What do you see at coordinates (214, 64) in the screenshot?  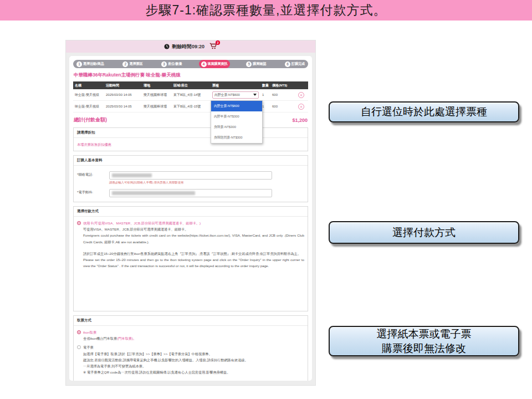 I see `step-4-active: 4填寫購買資訊` at bounding box center [214, 64].